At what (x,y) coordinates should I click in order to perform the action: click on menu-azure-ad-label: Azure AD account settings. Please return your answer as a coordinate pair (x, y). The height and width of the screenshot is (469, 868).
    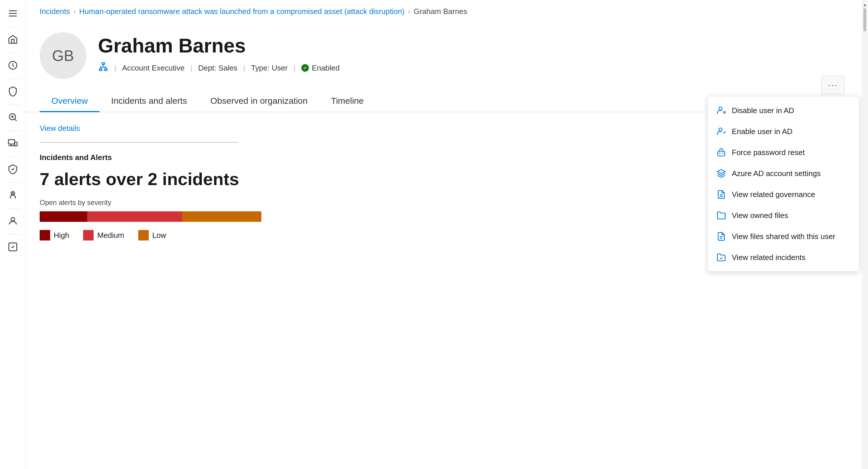
    Looking at the image, I should click on (776, 174).